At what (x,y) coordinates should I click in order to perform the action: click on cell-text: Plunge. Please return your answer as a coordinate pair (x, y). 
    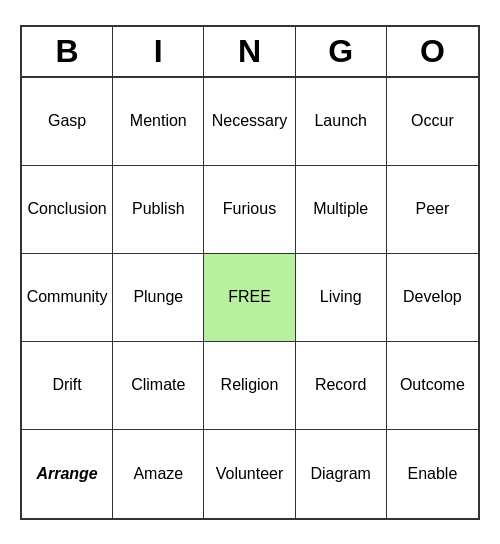
    Looking at the image, I should click on (158, 296).